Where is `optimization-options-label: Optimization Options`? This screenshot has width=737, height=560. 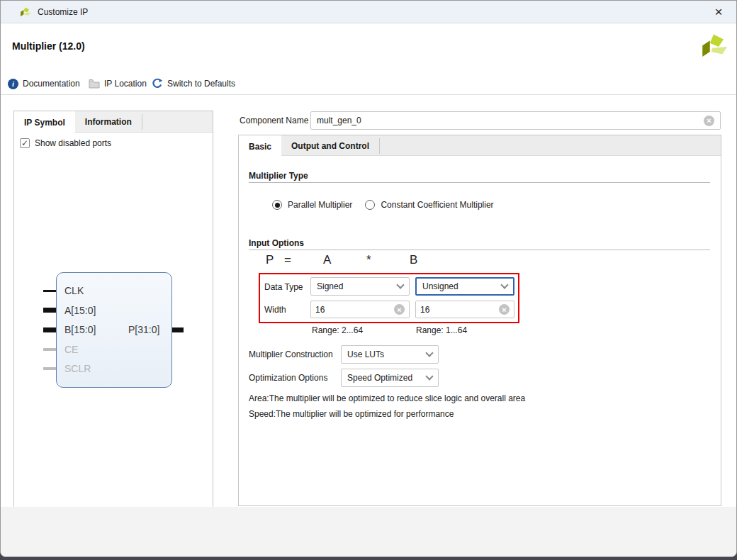 optimization-options-label: Optimization Options is located at coordinates (288, 378).